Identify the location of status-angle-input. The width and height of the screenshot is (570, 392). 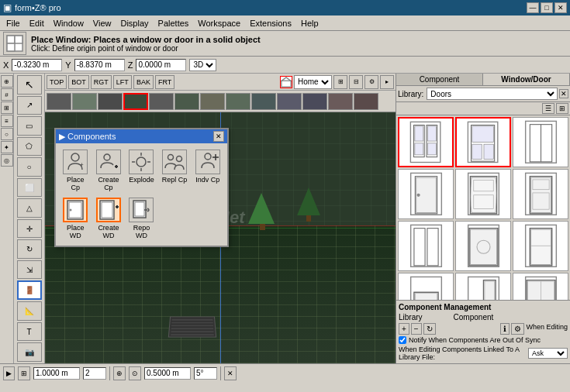
(206, 373).